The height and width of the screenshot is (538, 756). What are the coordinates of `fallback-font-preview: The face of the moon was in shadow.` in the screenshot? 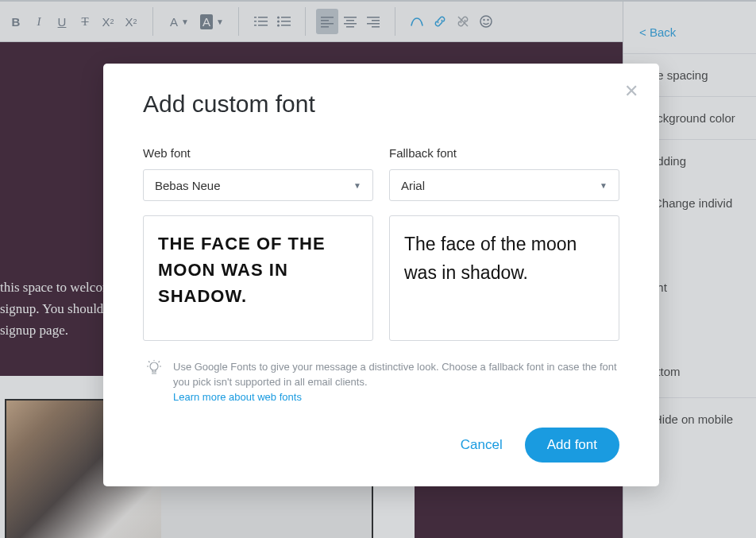 It's located at (504, 278).